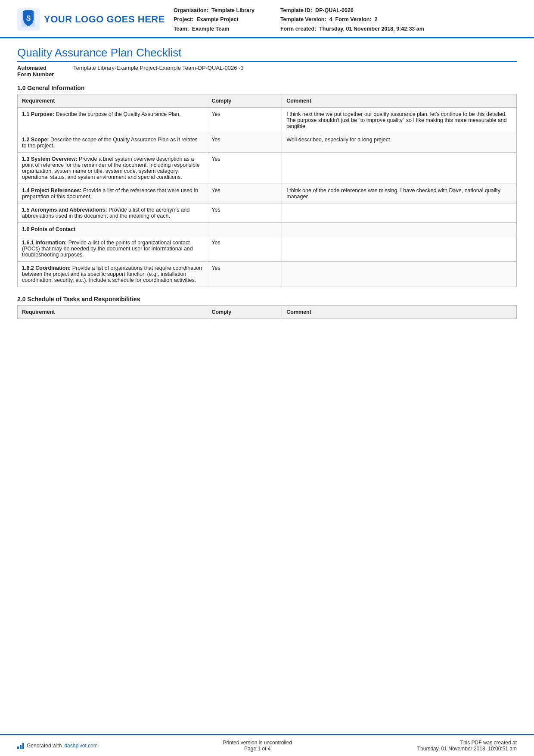  Describe the element at coordinates (104, 19) in the screenshot. I see `logo-text: YOUR LOGO GOES HERE` at that location.